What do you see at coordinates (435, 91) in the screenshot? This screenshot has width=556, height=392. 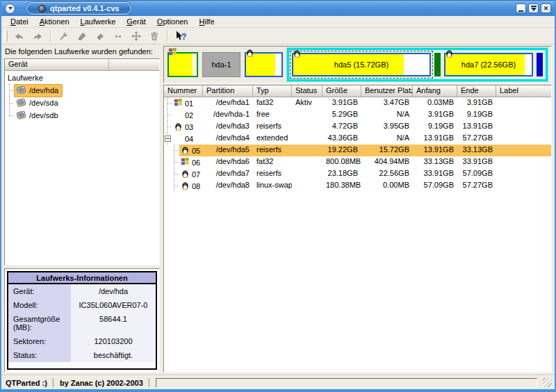 I see `column-header-anfang: Anfang` at bounding box center [435, 91].